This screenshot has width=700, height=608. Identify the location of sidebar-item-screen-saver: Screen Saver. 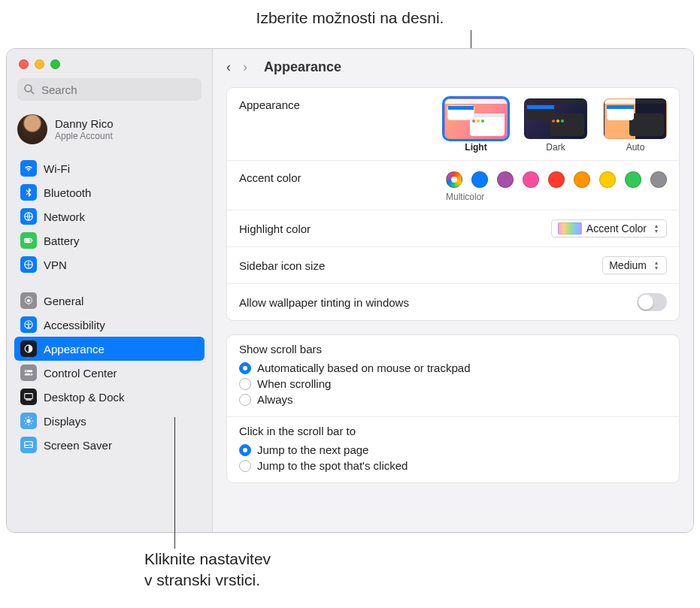
(110, 445).